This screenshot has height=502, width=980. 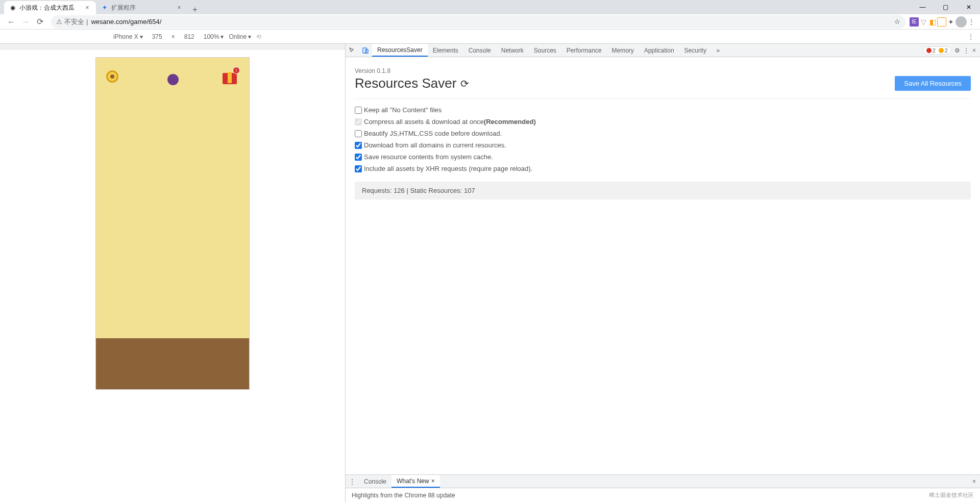 What do you see at coordinates (923, 22) in the screenshot?
I see `extension-icon-2: ▽` at bounding box center [923, 22].